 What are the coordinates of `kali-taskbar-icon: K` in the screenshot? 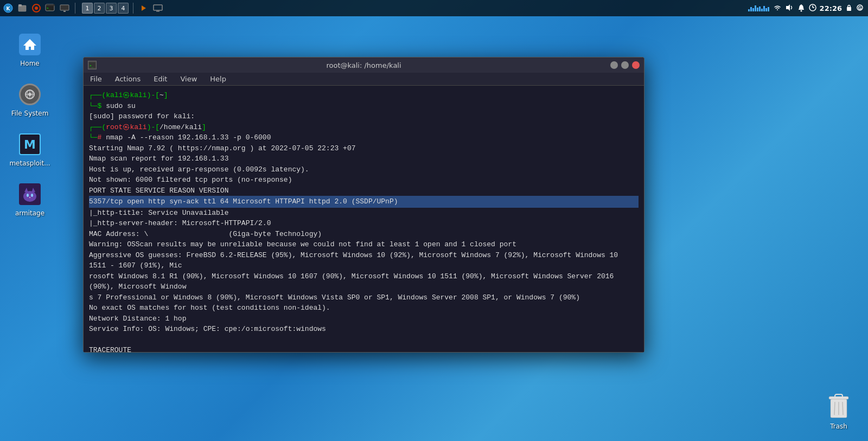 It's located at (8, 8).